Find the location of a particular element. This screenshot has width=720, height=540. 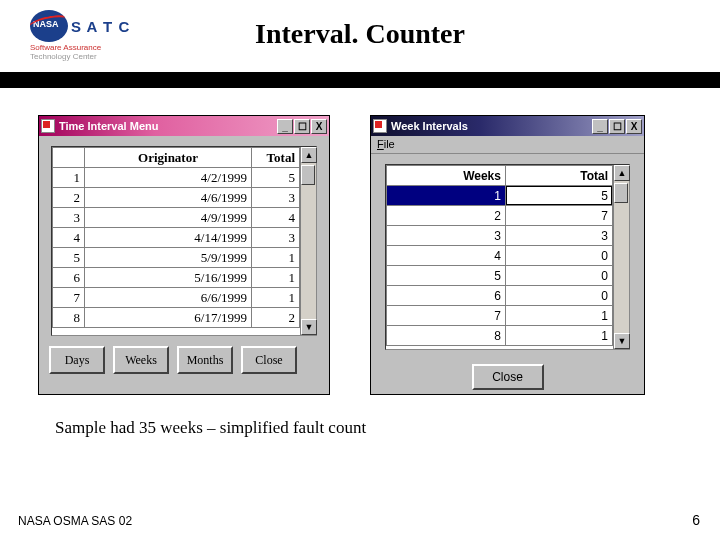

button-row: Close is located at coordinates (508, 370).